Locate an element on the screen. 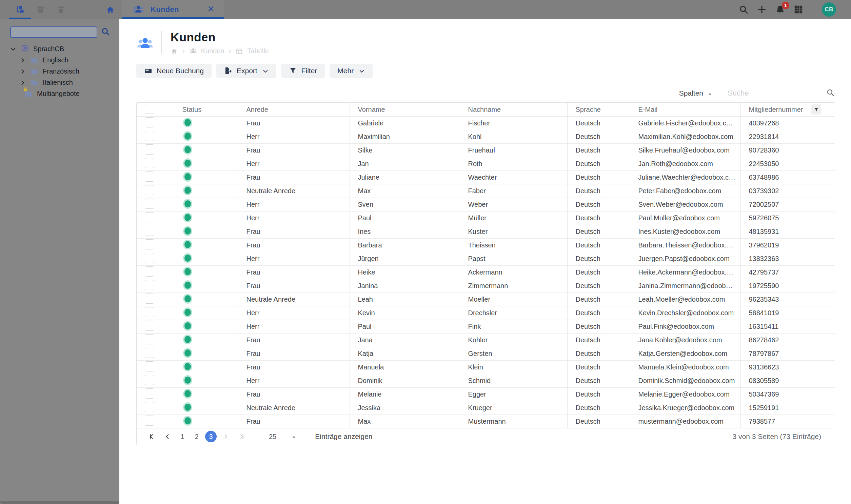 The height and width of the screenshot is (504, 851). filter-button: Filter is located at coordinates (303, 71).